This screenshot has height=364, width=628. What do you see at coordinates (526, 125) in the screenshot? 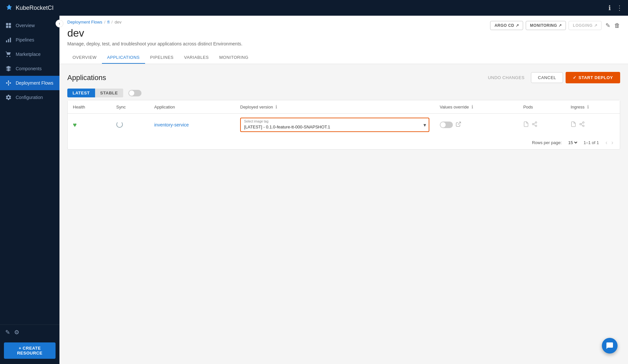
I see `pods-doc-icon` at bounding box center [526, 125].